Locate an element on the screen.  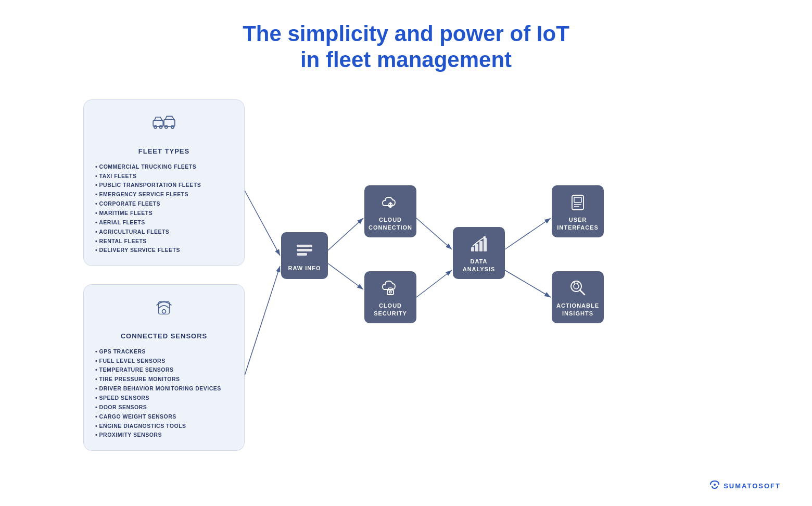
list-item: ENGINE DIAGNOSTICS TOOLS is located at coordinates (164, 426).